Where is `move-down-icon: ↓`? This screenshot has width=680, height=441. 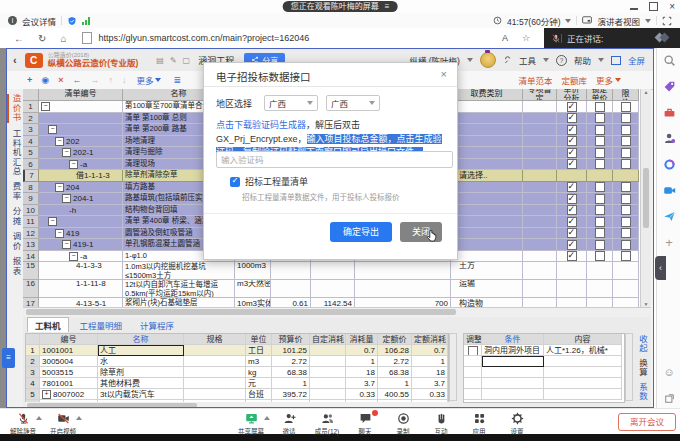
move-down-icon: ↓ is located at coordinates (124, 80).